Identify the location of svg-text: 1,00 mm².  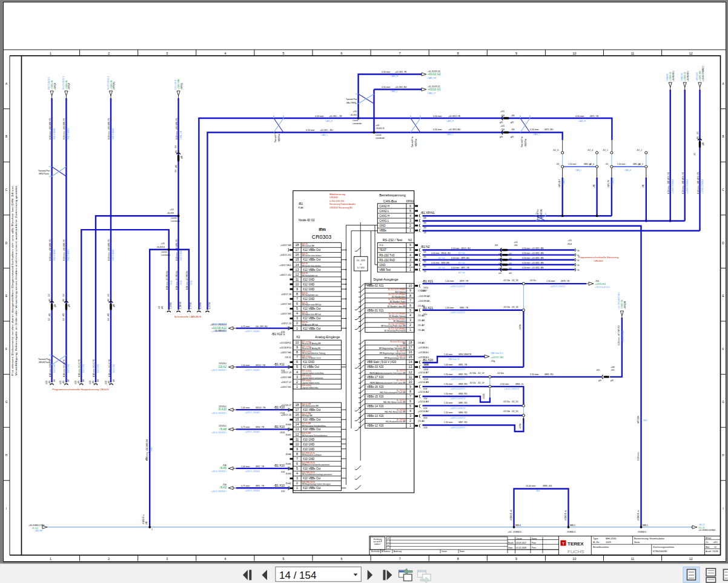
(450, 308).